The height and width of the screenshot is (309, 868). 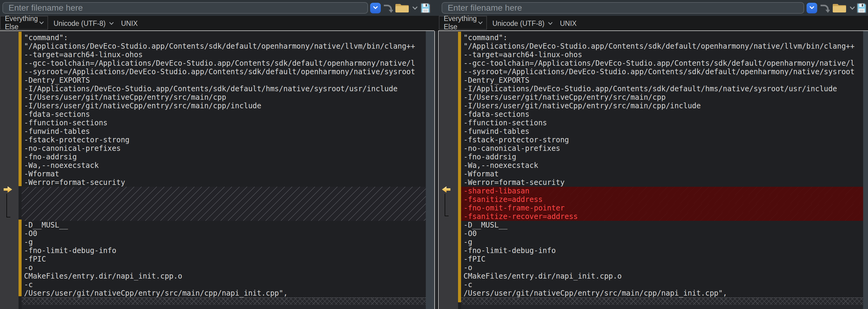 I want to click on right-reopen-button, so click(x=825, y=9).